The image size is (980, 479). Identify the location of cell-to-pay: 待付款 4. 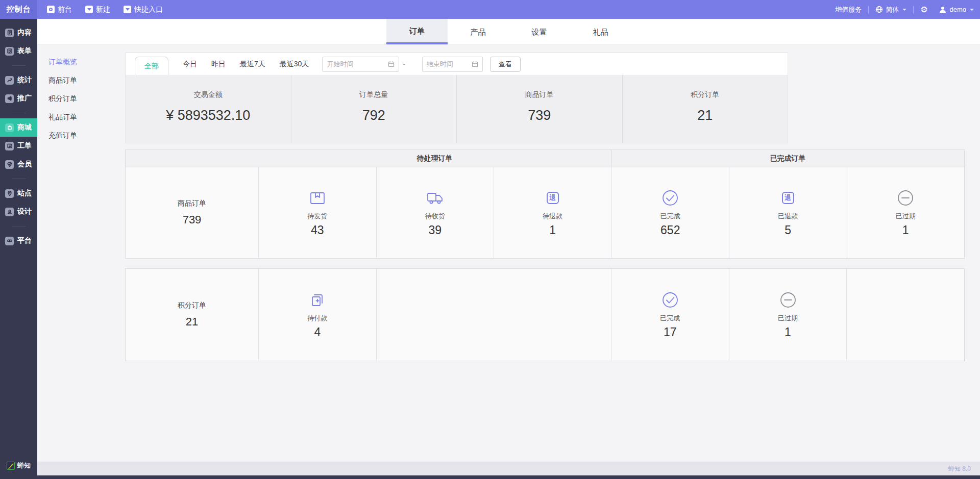
(317, 315).